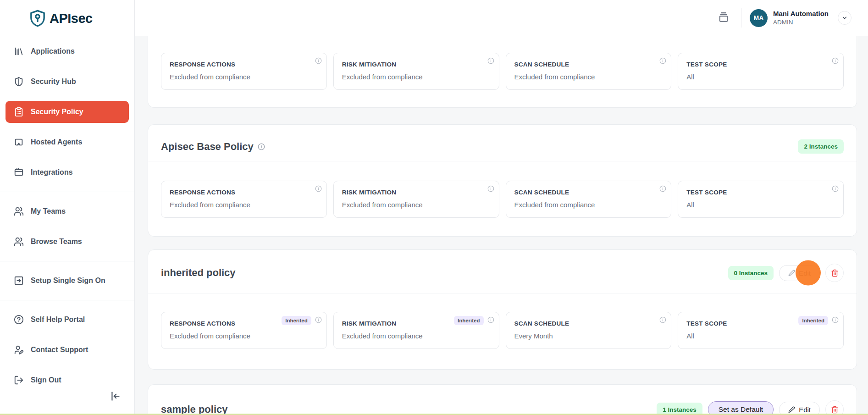 This screenshot has width=868, height=415. What do you see at coordinates (801, 14) in the screenshot?
I see `user-name: Mani Automation` at bounding box center [801, 14].